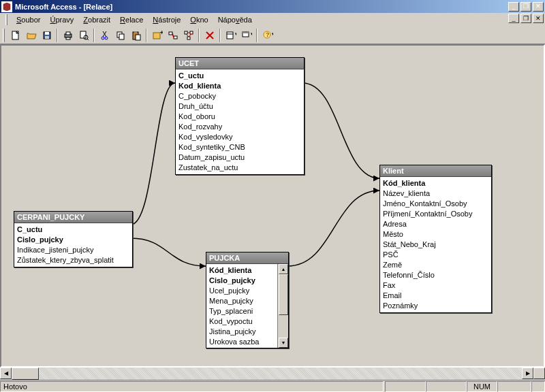  What do you see at coordinates (436, 234) in the screenshot?
I see `field-item: Město` at bounding box center [436, 234].